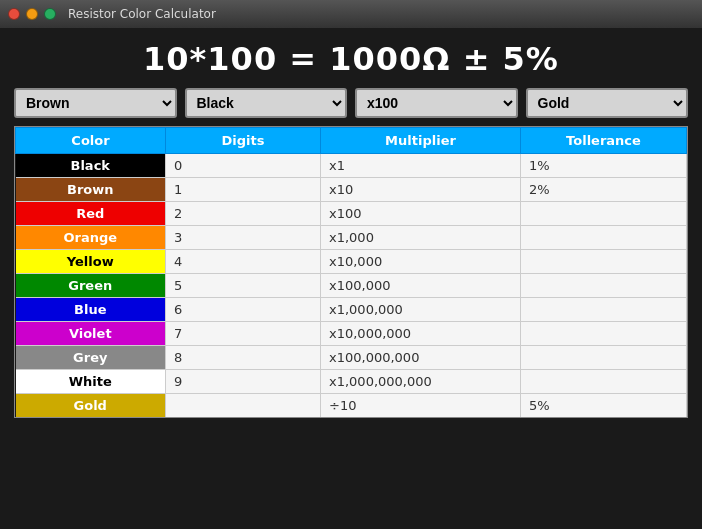  I want to click on maximize-button, so click(50, 14).